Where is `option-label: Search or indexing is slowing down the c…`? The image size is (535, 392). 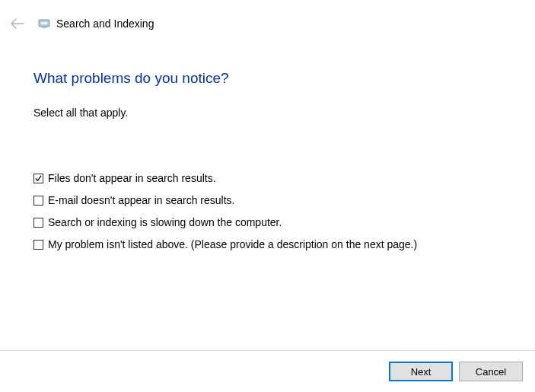 option-label: Search or indexing is slowing down the c… is located at coordinates (164, 222).